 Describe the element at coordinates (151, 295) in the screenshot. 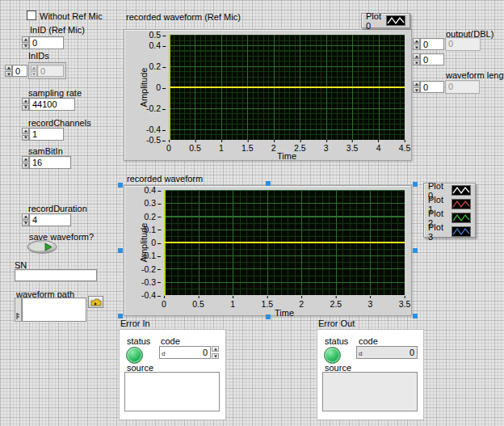

I see `y-axis-tick: -0.4` at that location.